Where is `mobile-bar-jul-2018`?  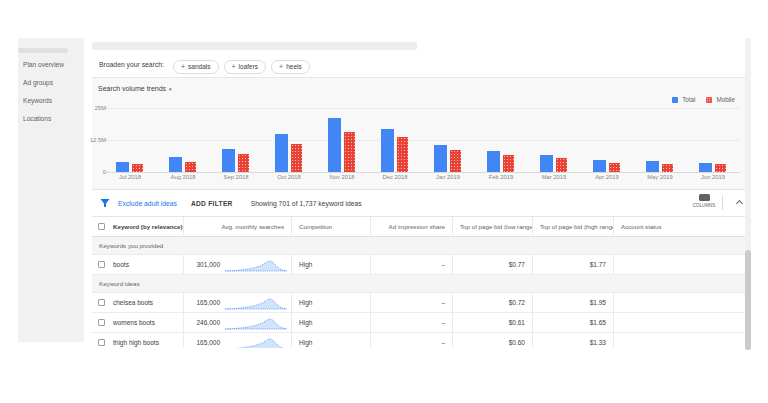 mobile-bar-jul-2018 is located at coordinates (138, 168).